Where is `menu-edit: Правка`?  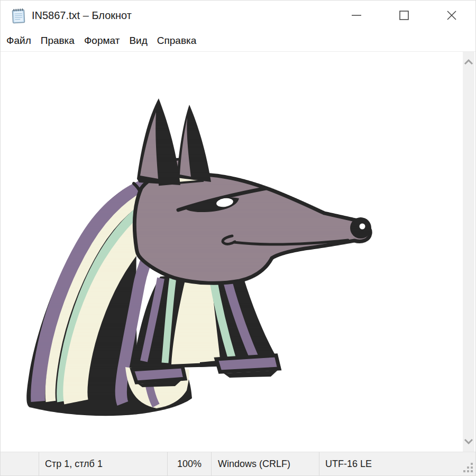
menu-edit: Правка is located at coordinates (58, 41).